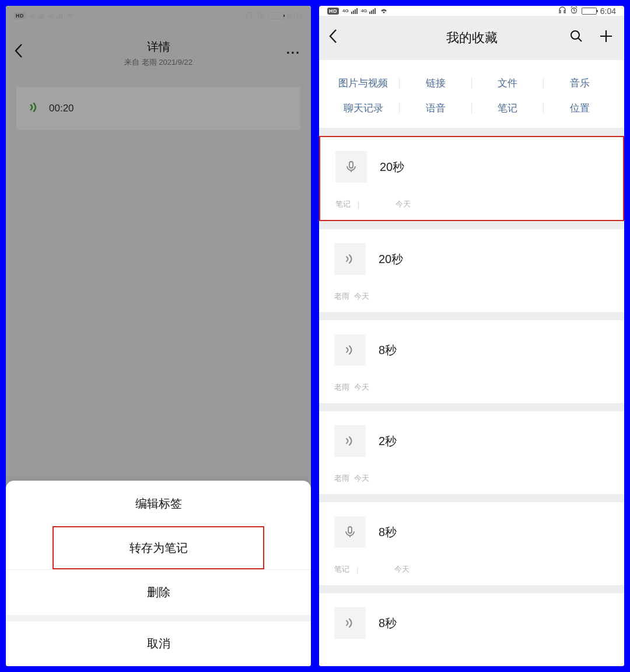 This screenshot has height=672, width=630. What do you see at coordinates (580, 83) in the screenshot?
I see `category-music: 音乐` at bounding box center [580, 83].